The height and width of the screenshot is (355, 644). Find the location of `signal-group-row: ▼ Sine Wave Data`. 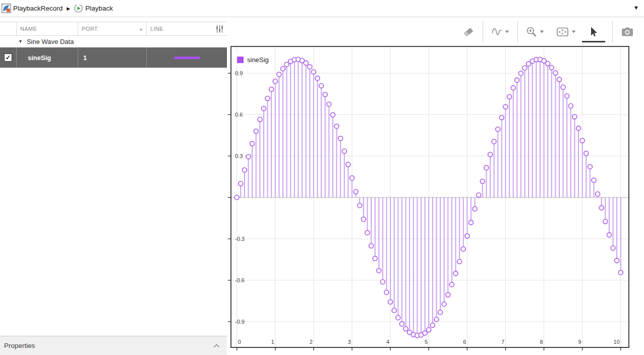

signal-group-row: ▼ Sine Wave Data is located at coordinates (113, 41).